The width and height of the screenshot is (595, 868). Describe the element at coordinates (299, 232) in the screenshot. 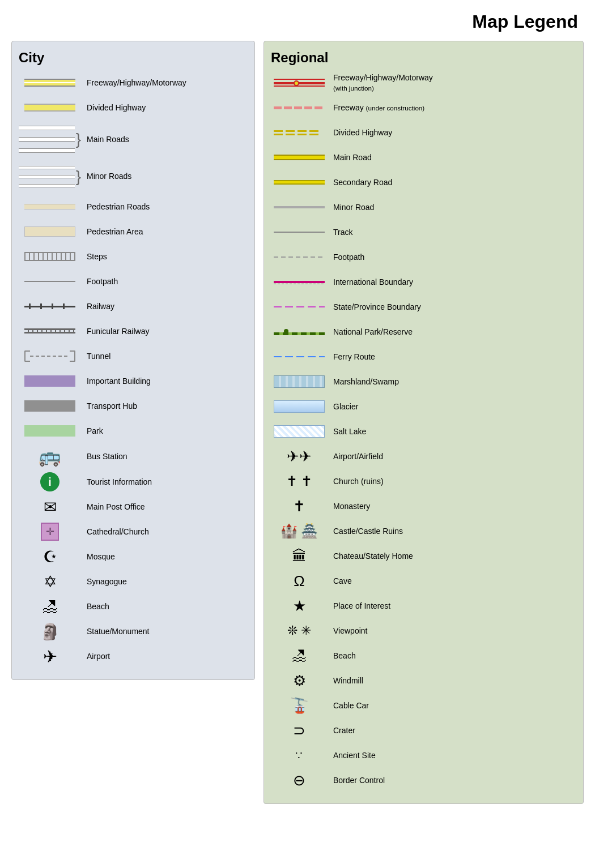

I see `reg-track-icon` at that location.